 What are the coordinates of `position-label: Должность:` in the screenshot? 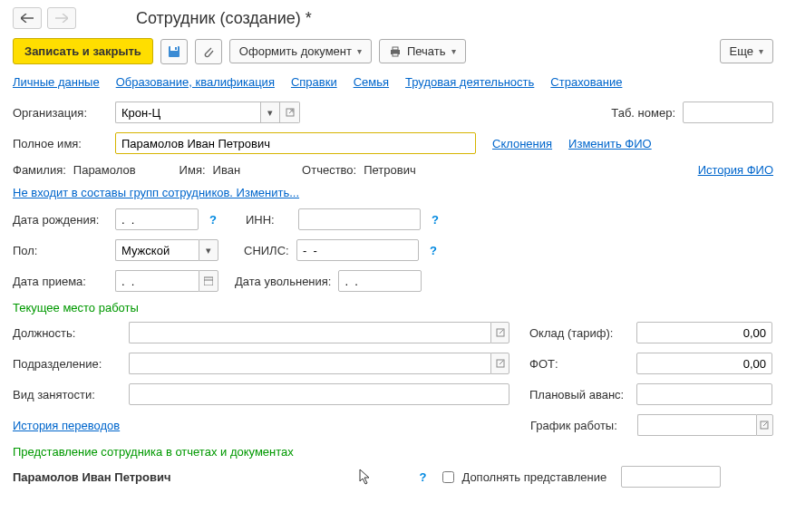 It's located at (67, 334).